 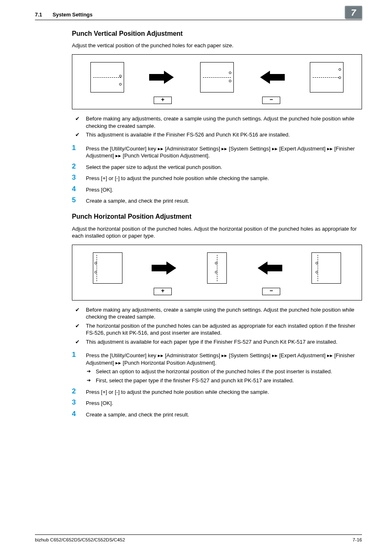 I want to click on diagram-vertical: + −, so click(x=217, y=82).